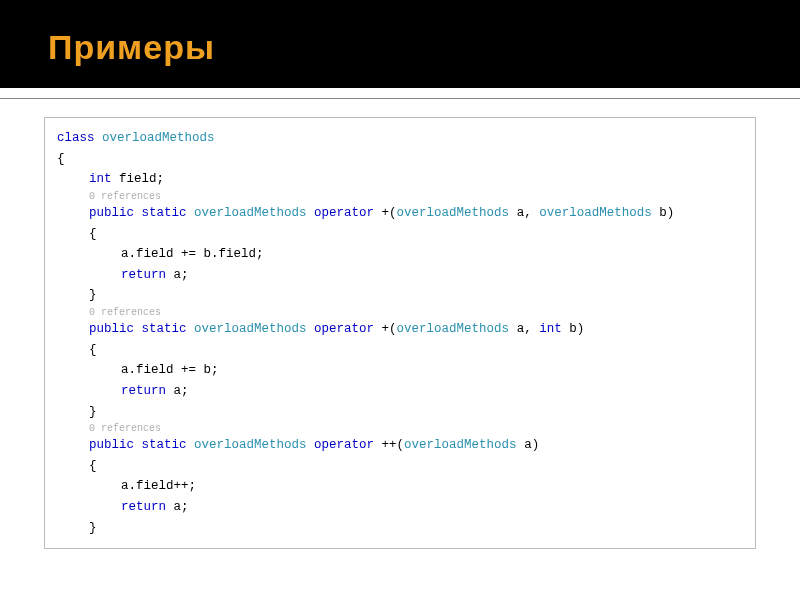 This screenshot has width=800, height=600. What do you see at coordinates (400, 254) in the screenshot?
I see `code-line: a.field += b.field;` at bounding box center [400, 254].